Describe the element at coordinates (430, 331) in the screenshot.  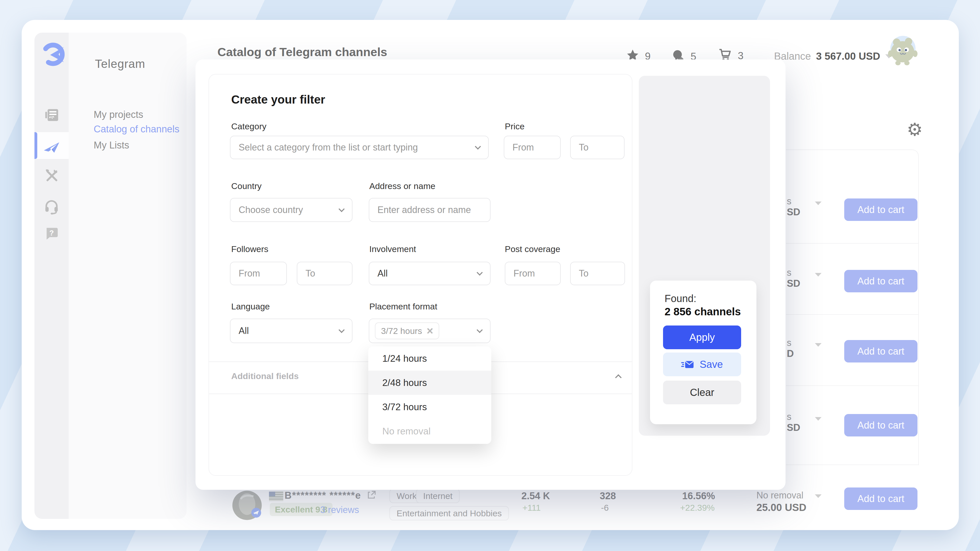
I see `chip-remove-icon: ×` at that location.